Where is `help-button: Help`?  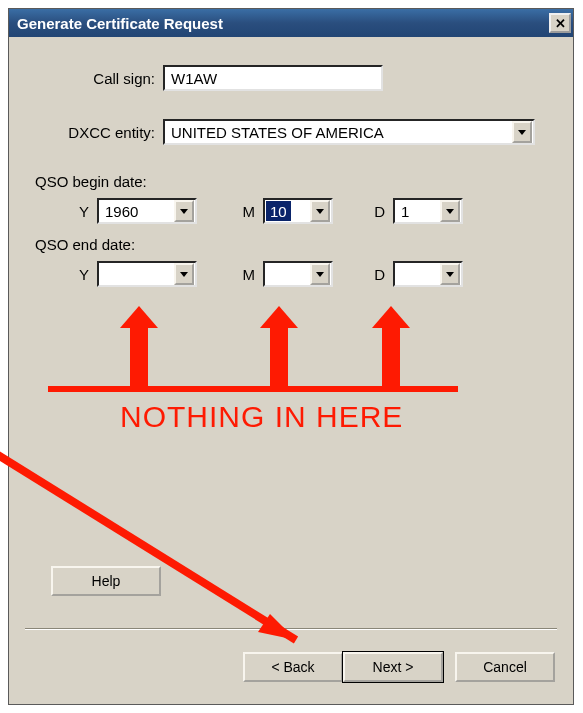
help-button: Help is located at coordinates (106, 581).